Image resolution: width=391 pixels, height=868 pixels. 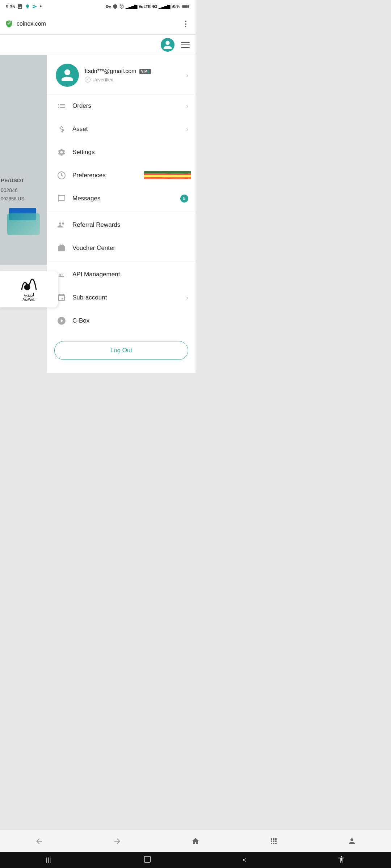 What do you see at coordinates (121, 106) in the screenshot?
I see `menu-item-orders: Orders ›` at bounding box center [121, 106].